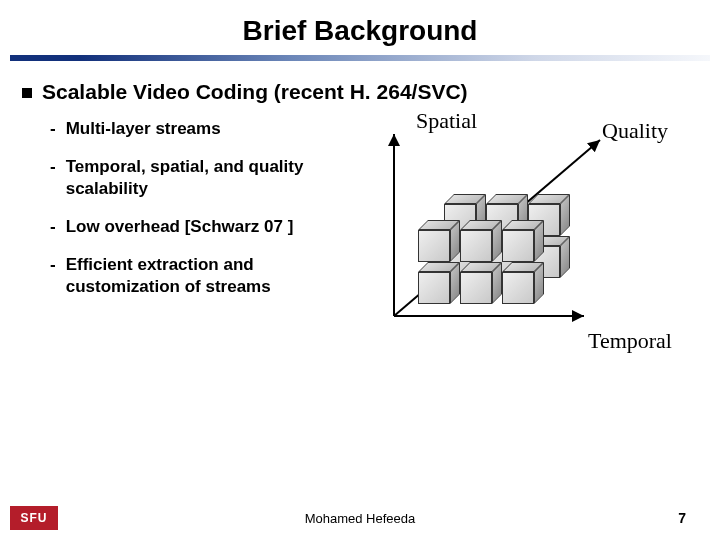  I want to click on title-band: Brief Background, so click(360, 31).